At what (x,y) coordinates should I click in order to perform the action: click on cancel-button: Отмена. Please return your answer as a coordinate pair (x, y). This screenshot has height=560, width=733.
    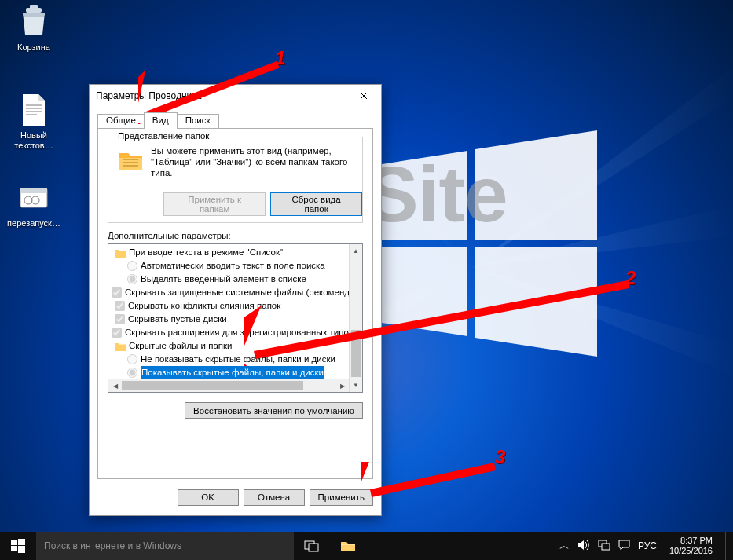
    Looking at the image, I should click on (274, 498).